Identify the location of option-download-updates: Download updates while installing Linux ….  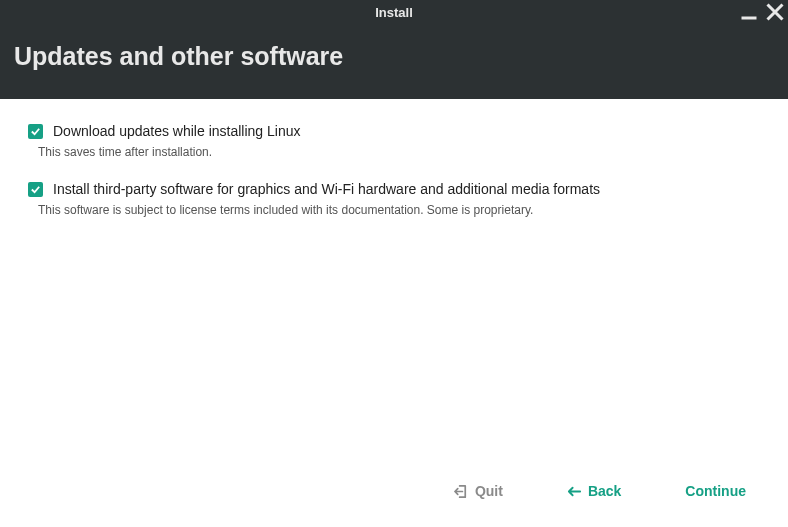
(394, 141).